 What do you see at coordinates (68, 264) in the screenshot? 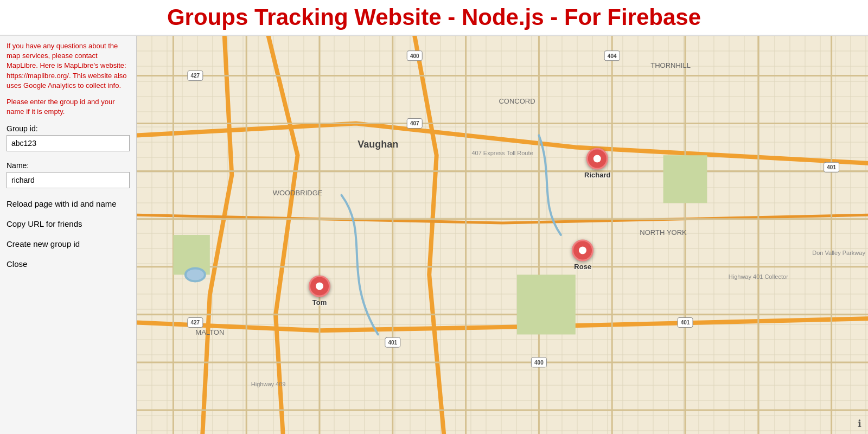
I see `close-link: Close` at bounding box center [68, 264].